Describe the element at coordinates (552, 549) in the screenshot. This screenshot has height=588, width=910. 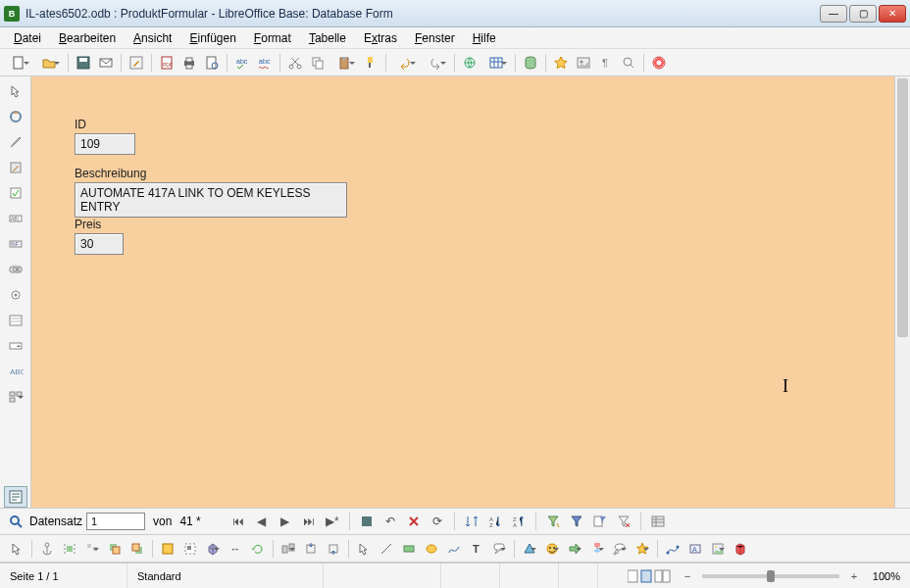
I see `symbol-shapes-button` at that location.